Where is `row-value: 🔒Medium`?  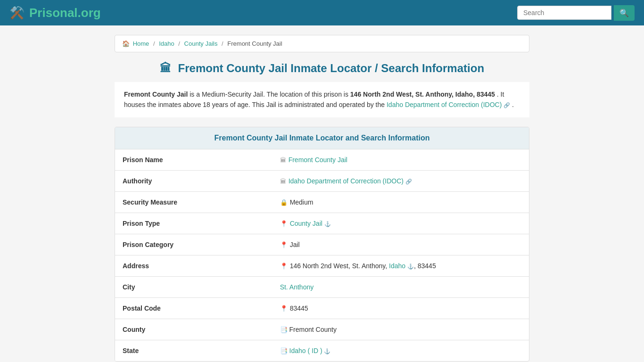
row-value: 🔒Medium is located at coordinates (401, 202).